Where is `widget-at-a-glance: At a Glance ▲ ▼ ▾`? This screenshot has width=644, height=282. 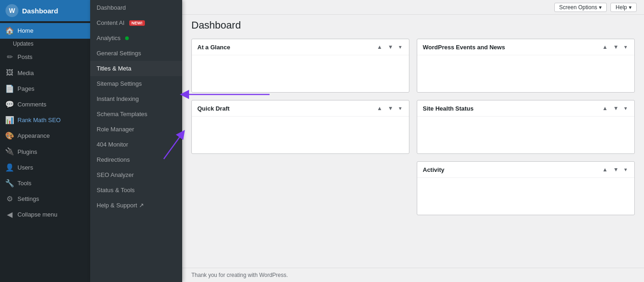
widget-at-a-glance: At a Glance ▲ ▼ ▾ is located at coordinates (300, 65).